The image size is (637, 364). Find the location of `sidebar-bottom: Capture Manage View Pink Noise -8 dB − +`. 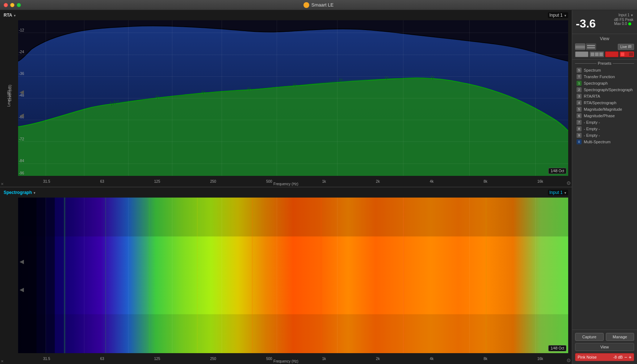

sidebar-bottom: Capture Manage View Pink Noise -8 dB − + is located at coordinates (605, 347).